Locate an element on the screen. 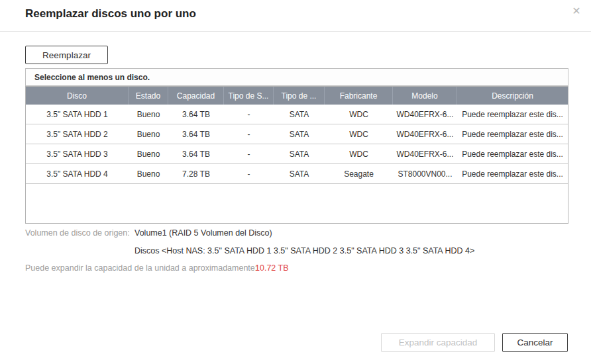 The width and height of the screenshot is (591, 364). title-divider is located at coordinates (296, 32).